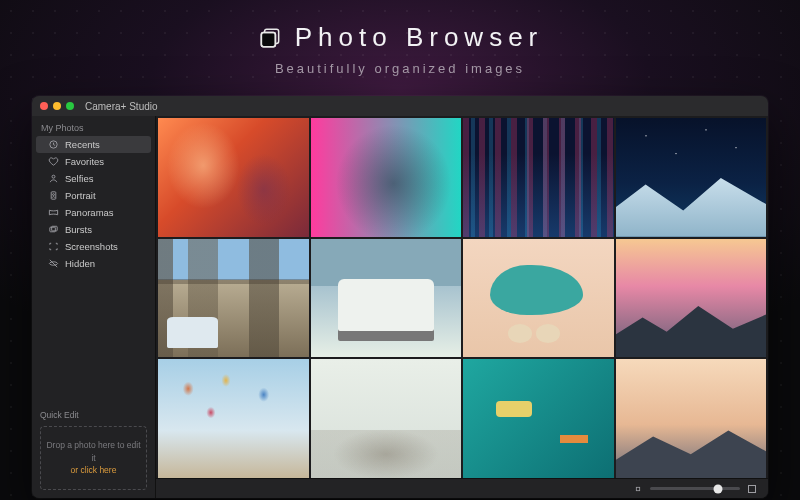 The width and height of the screenshot is (800, 500). I want to click on sidebar-item-panoramas: Panoramas, so click(94, 212).